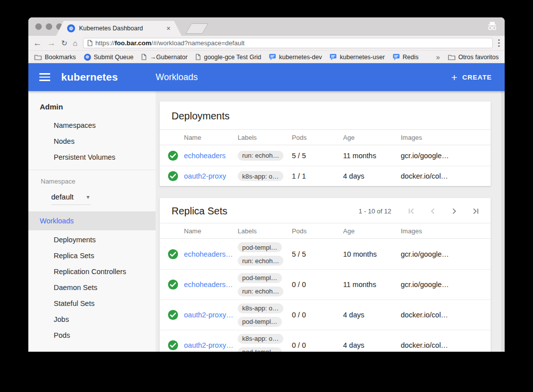 The height and width of the screenshot is (392, 533). Describe the element at coordinates (49, 27) in the screenshot. I see `minimize-window-button` at that location.